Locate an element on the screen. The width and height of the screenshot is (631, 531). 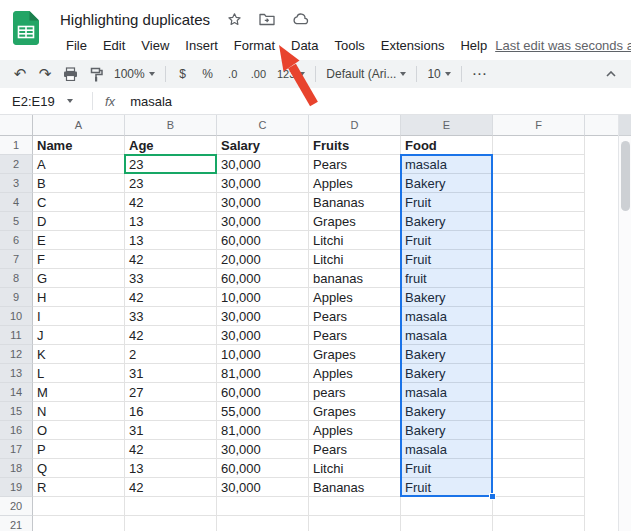
more-toolbar-button: ⋯ is located at coordinates (480, 74).